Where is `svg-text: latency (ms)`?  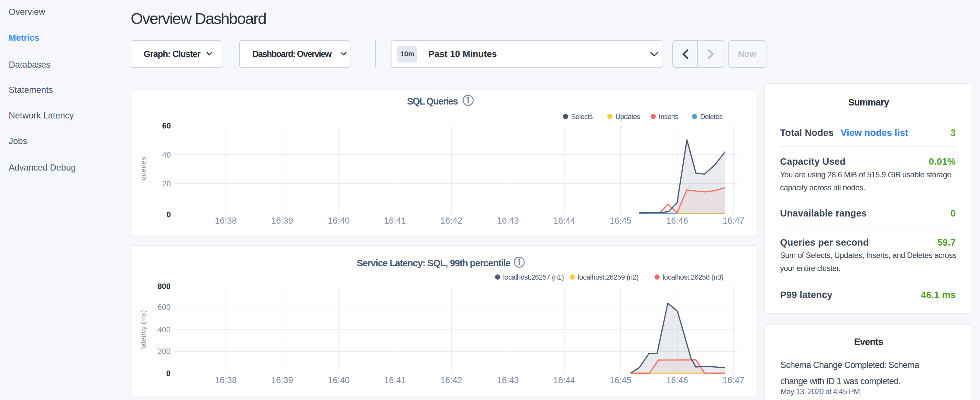
svg-text: latency (ms) is located at coordinates (143, 330).